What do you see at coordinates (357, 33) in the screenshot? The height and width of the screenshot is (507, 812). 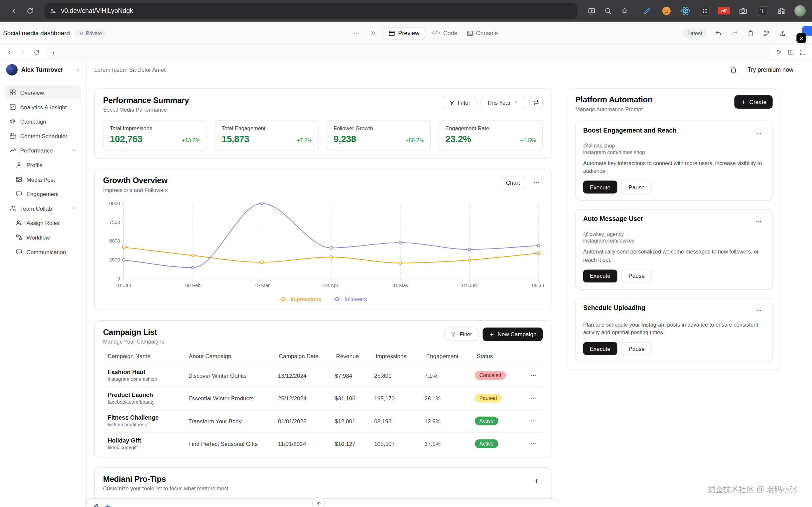 I see `more-options-button` at bounding box center [357, 33].